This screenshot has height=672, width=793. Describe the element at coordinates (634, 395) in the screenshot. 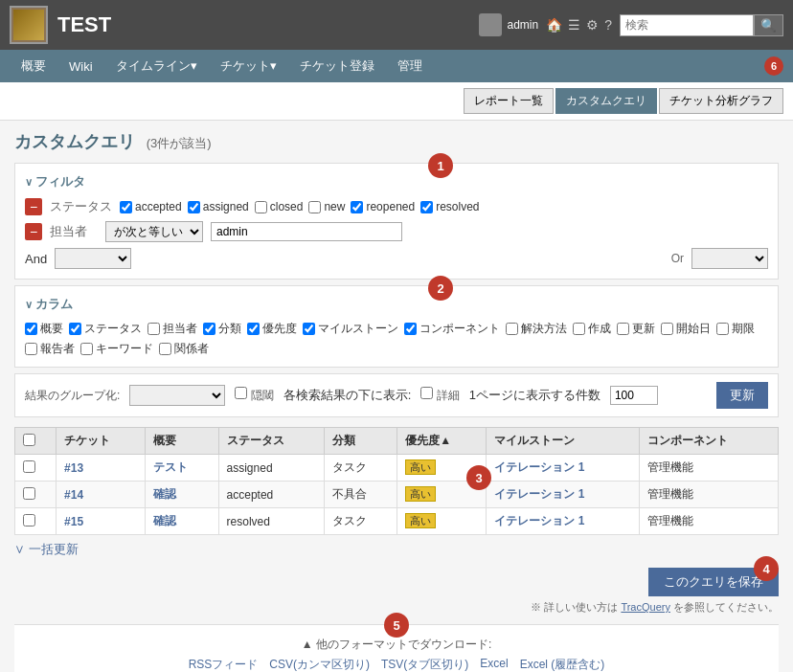

I see `per-page-input` at that location.